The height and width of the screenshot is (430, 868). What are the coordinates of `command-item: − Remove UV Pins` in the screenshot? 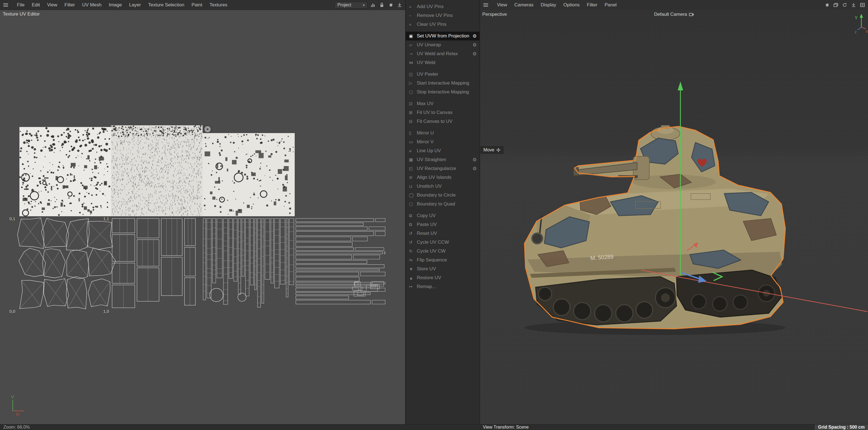 It's located at (443, 15).